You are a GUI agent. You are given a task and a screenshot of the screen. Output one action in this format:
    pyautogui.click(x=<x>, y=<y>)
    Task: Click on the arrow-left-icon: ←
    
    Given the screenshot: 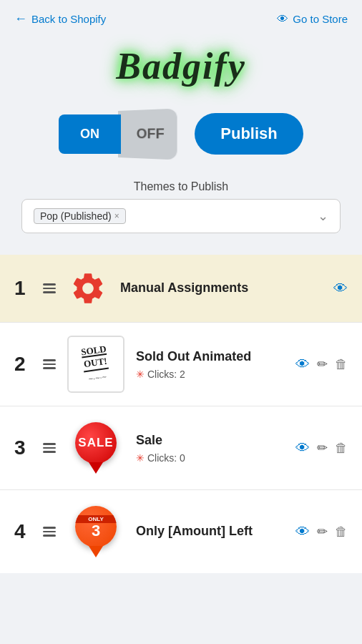 What is the action you would take?
    pyautogui.click(x=21, y=19)
    